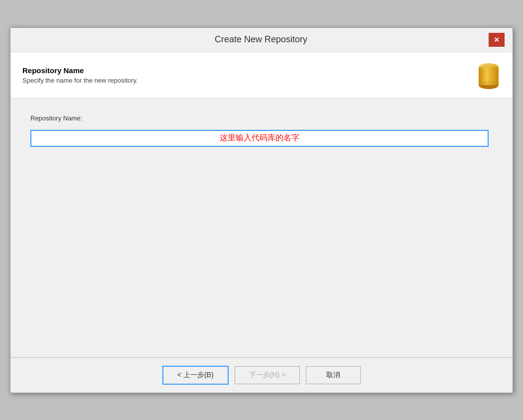 The width and height of the screenshot is (523, 420). Describe the element at coordinates (261, 40) in the screenshot. I see `dialog-title: Create New Repository` at that location.